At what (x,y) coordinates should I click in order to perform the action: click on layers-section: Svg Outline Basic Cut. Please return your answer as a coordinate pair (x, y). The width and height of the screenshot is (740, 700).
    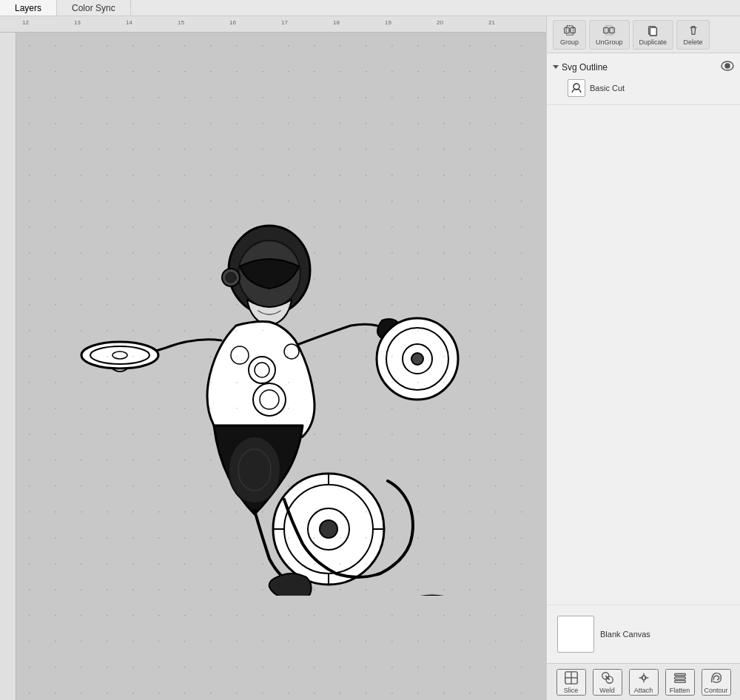
    Looking at the image, I should click on (644, 79).